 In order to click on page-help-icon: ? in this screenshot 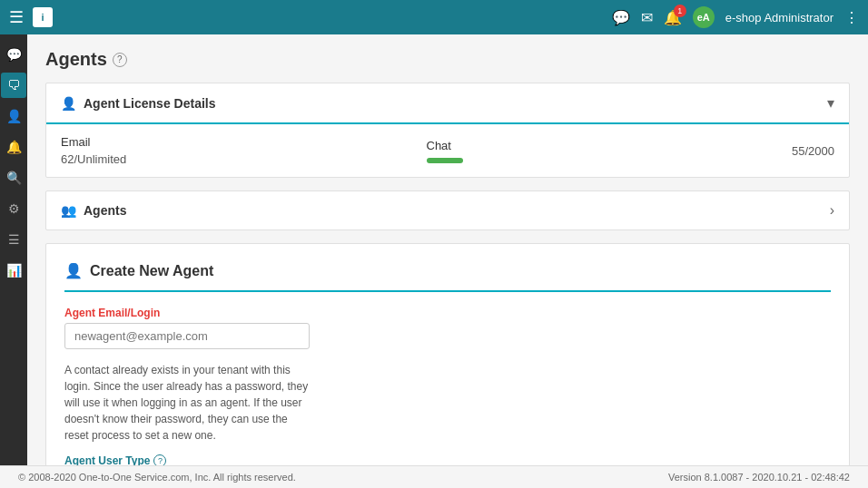, I will do `click(120, 60)`.